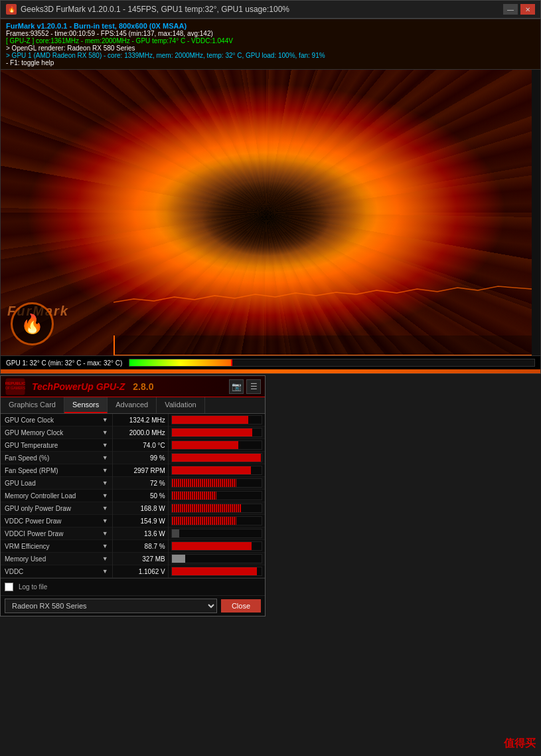 The image size is (541, 756). Describe the element at coordinates (133, 496) in the screenshot. I see `sensor-row: Memory Controller Load▼50 %` at that location.